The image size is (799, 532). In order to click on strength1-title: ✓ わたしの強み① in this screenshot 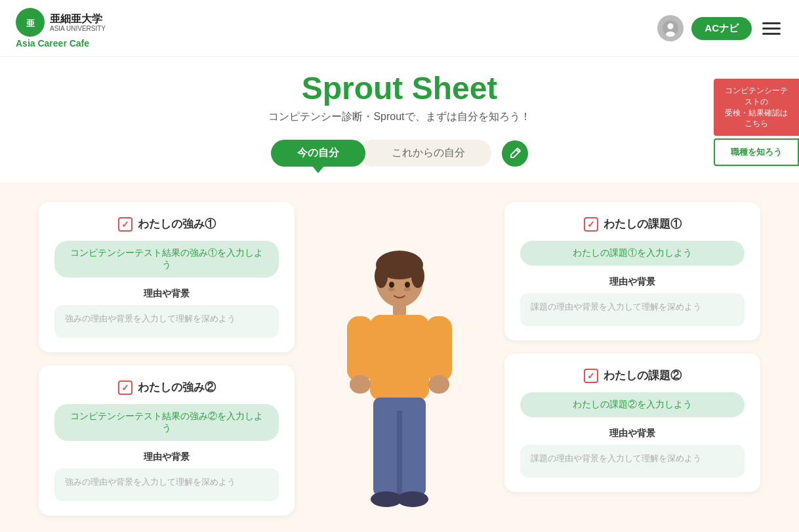, I will do `click(167, 224)`.